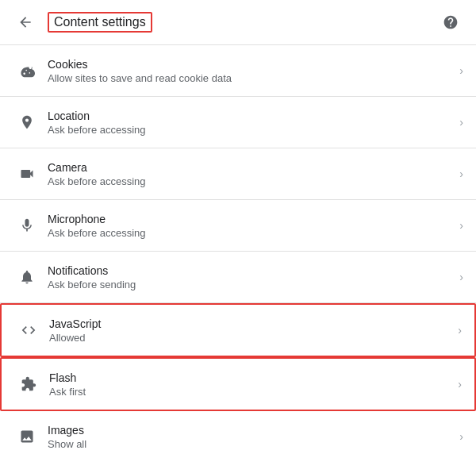 This screenshot has width=476, height=454. I want to click on javascript-arrow: ›, so click(460, 330).